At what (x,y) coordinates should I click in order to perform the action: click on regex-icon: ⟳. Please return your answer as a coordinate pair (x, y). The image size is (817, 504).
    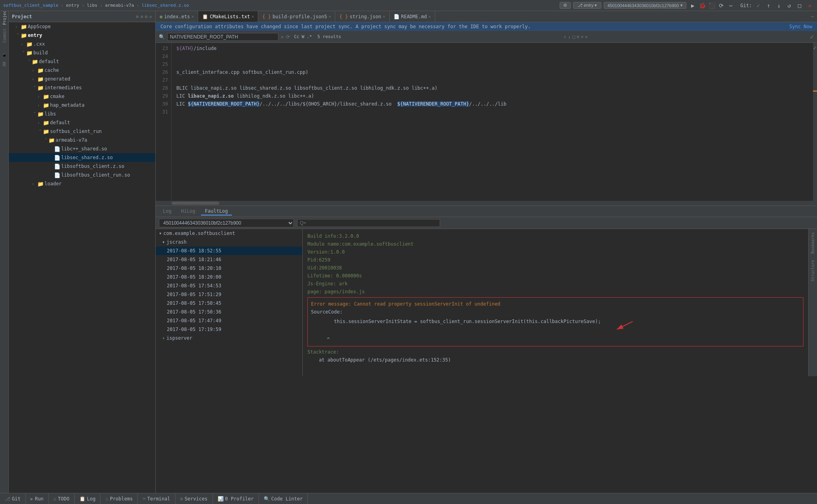
    Looking at the image, I should click on (288, 37).